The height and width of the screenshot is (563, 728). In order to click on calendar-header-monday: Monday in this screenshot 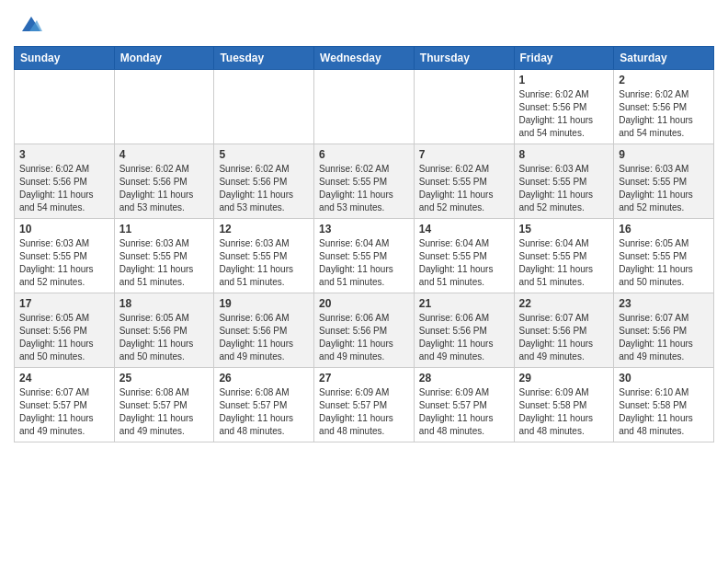, I will do `click(164, 59)`.